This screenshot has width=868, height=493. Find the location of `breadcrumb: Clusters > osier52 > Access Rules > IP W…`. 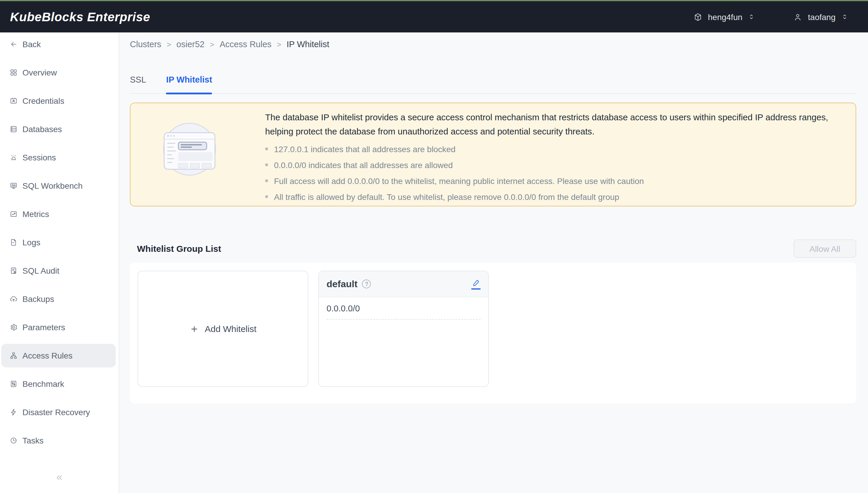

breadcrumb: Clusters > osier52 > Access Rules > IP W… is located at coordinates (493, 44).